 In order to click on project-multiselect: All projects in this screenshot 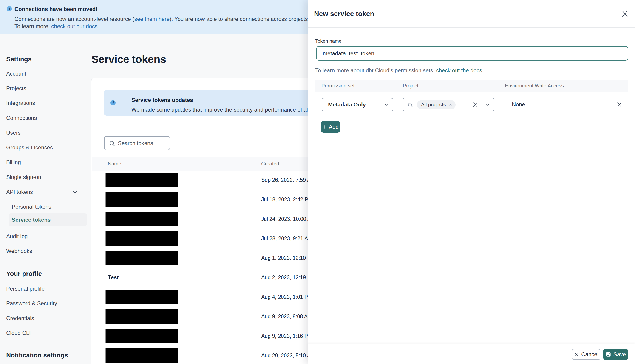, I will do `click(449, 104)`.